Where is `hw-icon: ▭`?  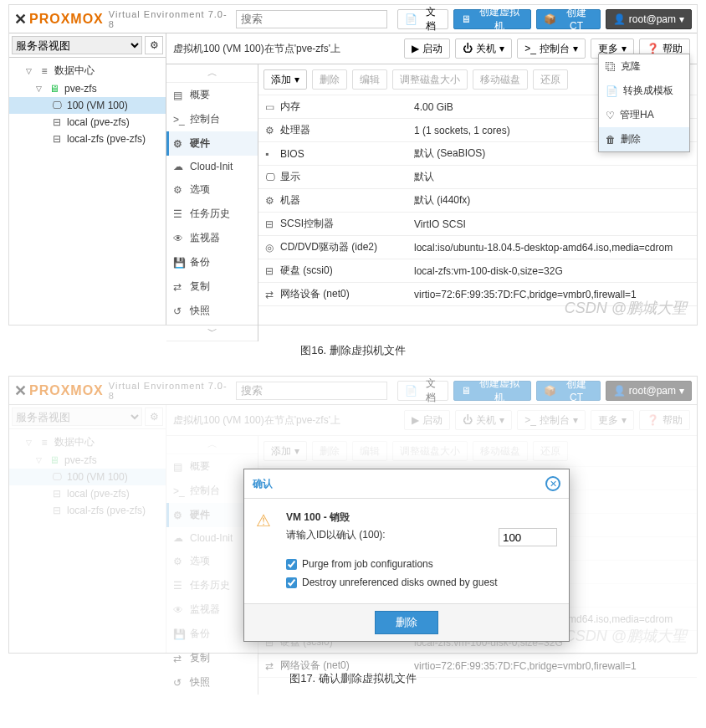 hw-icon: ▭ is located at coordinates (273, 107).